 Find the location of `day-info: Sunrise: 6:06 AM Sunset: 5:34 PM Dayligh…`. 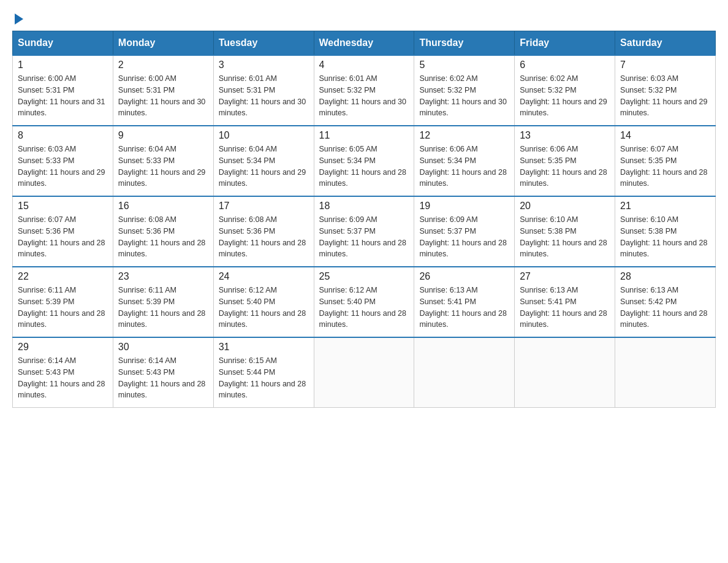

day-info: Sunrise: 6:06 AM Sunset: 5:34 PM Dayligh… is located at coordinates (464, 167).